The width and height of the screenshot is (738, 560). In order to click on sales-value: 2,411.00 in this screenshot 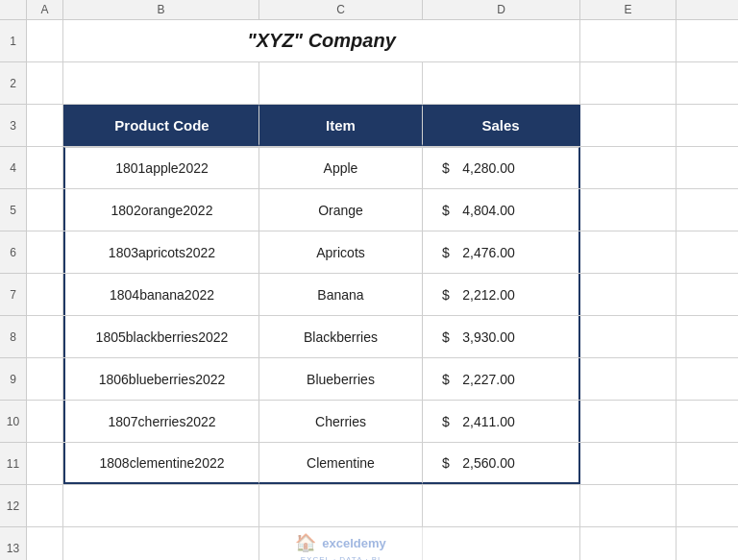, I will do `click(486, 422)`.